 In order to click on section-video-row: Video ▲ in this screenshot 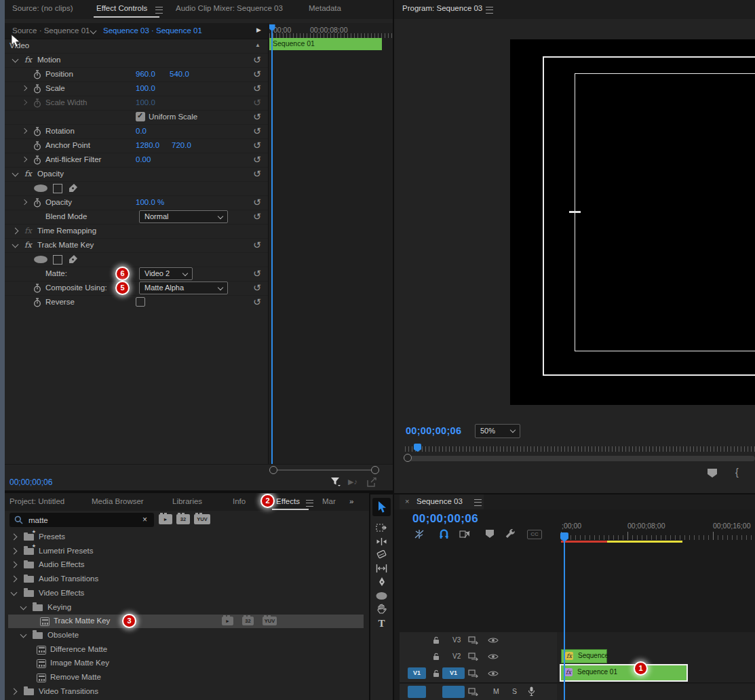, I will do `click(136, 46)`.